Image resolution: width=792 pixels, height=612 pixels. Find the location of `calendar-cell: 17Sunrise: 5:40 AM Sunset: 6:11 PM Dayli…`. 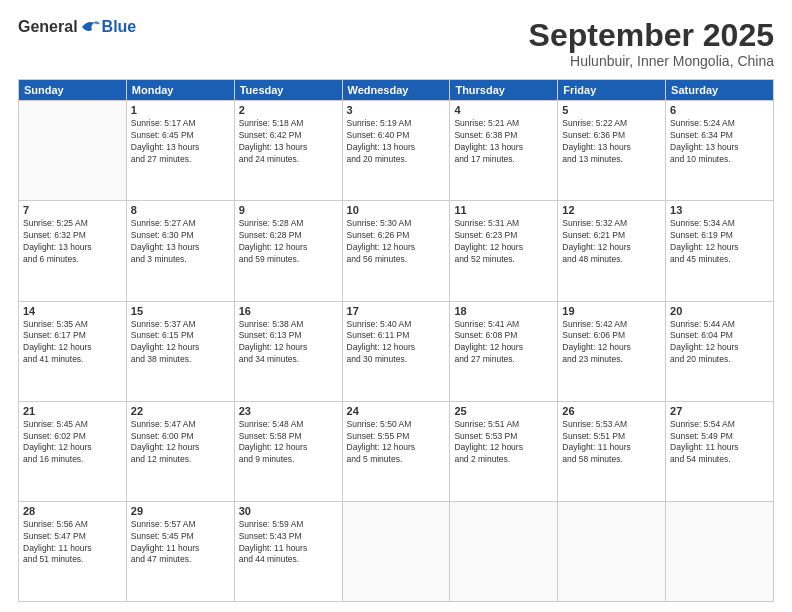

calendar-cell: 17Sunrise: 5:40 AM Sunset: 6:11 PM Dayli… is located at coordinates (396, 351).